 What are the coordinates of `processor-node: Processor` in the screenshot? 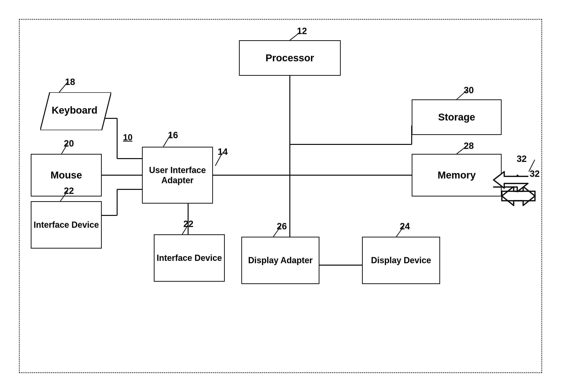 It's located at (290, 58).